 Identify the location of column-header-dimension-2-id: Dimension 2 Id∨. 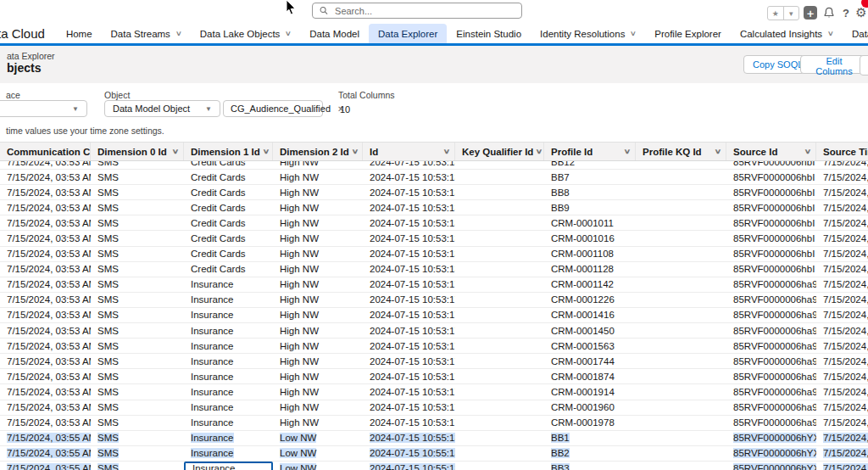
(318, 151).